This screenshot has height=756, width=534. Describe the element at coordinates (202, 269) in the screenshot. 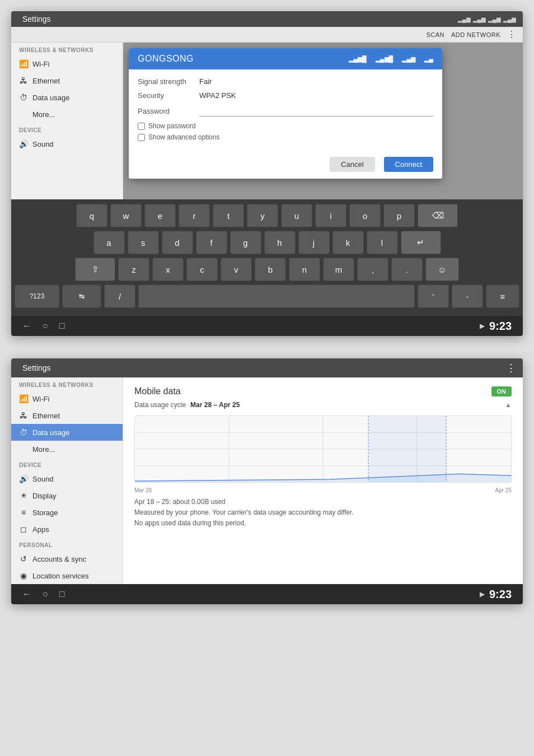

I see `key-c: c` at that location.